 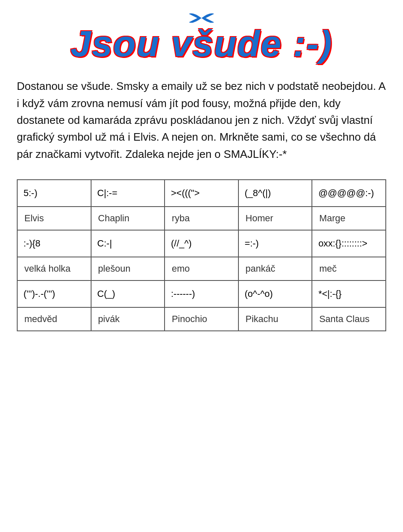 I want to click on table-cell: Marge, so click(x=349, y=218).